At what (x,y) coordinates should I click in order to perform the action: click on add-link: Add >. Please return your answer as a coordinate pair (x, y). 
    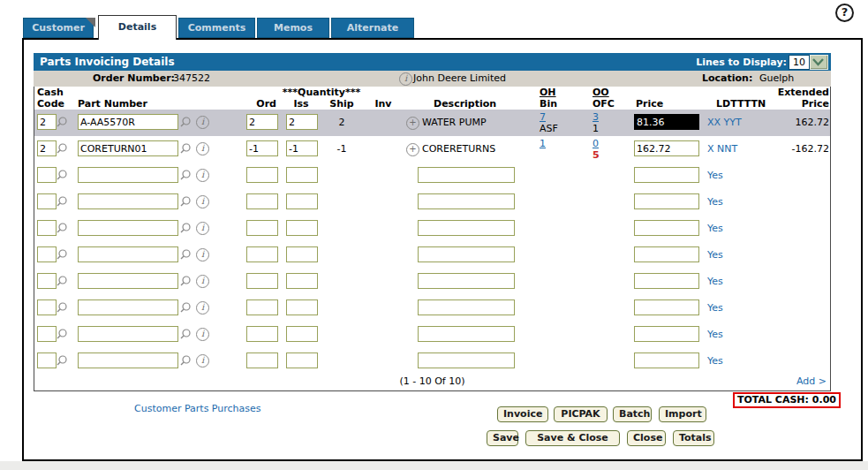
    Looking at the image, I should click on (811, 382).